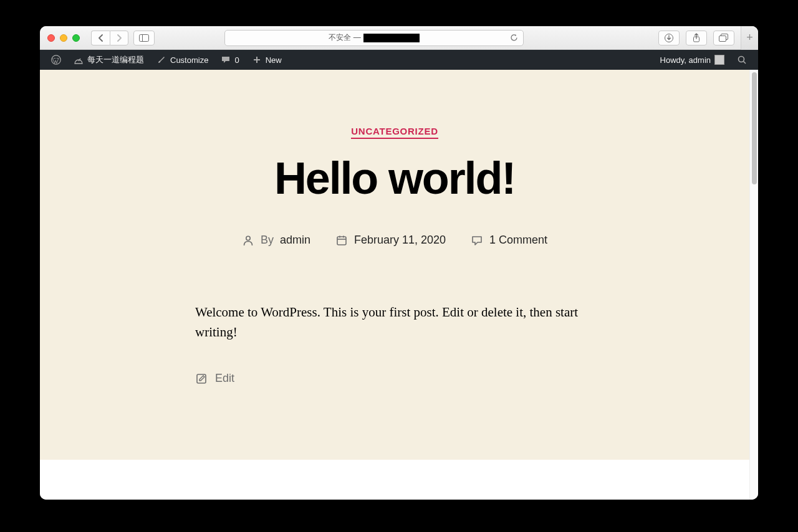 This screenshot has width=798, height=532. Describe the element at coordinates (724, 38) in the screenshot. I see `tabs-icon` at that location.